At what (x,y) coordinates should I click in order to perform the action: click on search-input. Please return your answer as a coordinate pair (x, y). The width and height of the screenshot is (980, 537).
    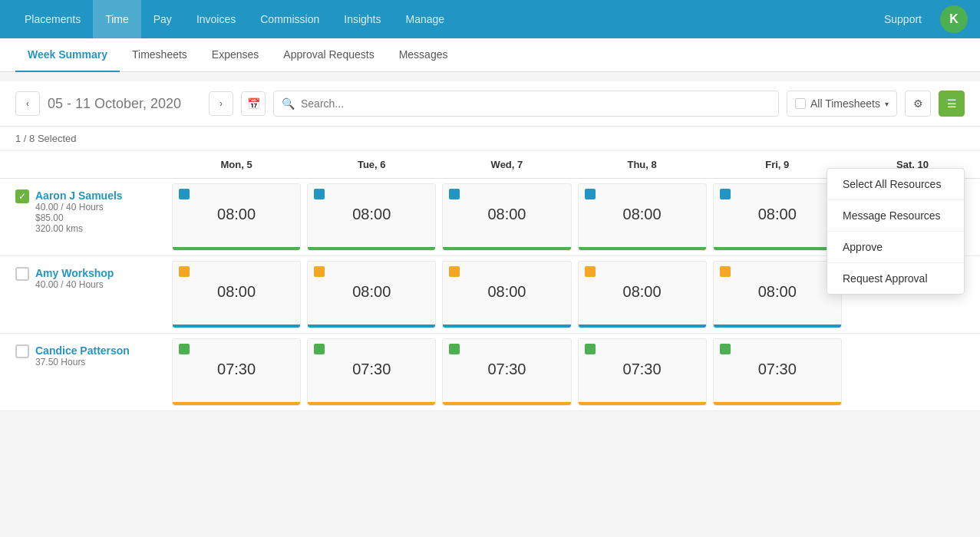
    Looking at the image, I should click on (536, 104).